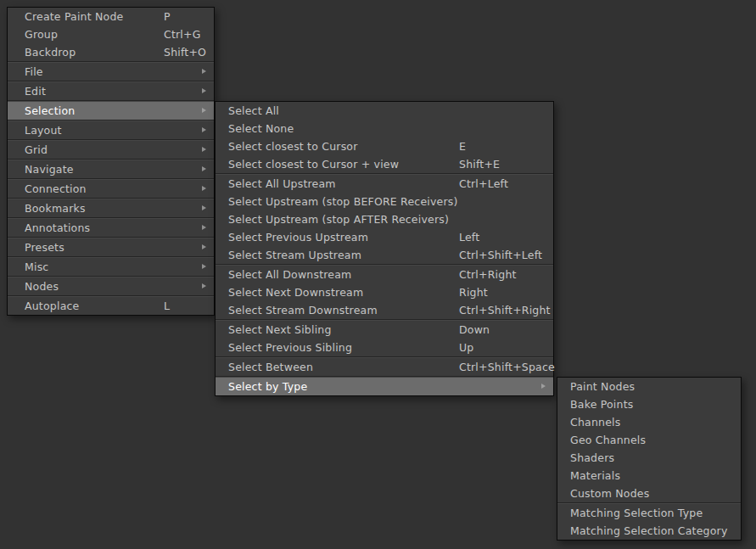 This screenshot has width=756, height=549. I want to click on menu-item-shortcut: Shift+E, so click(479, 165).